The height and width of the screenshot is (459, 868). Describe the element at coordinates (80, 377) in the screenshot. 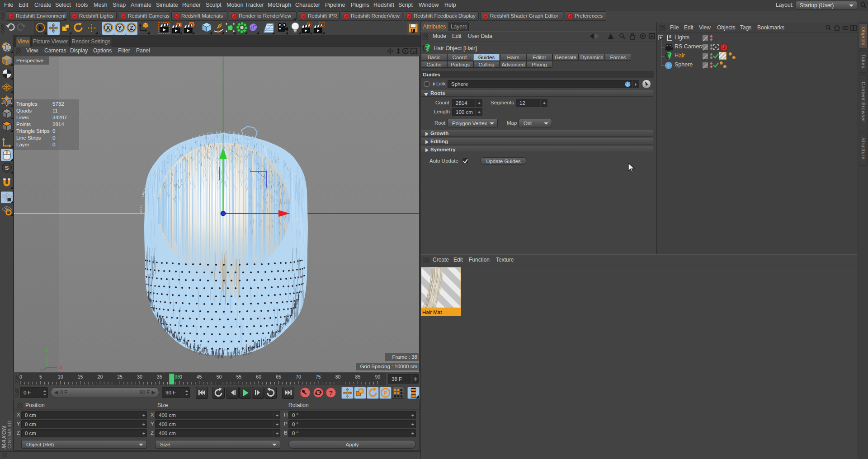

I see `svg-text: 15` at that location.